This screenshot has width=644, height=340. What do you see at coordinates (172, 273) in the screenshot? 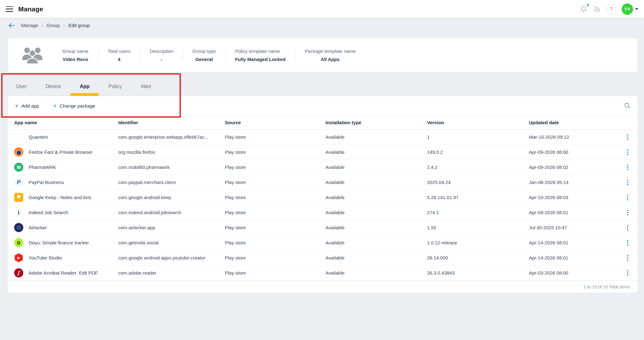
I see `identifier-cell: com.adobe.reader` at bounding box center [172, 273].